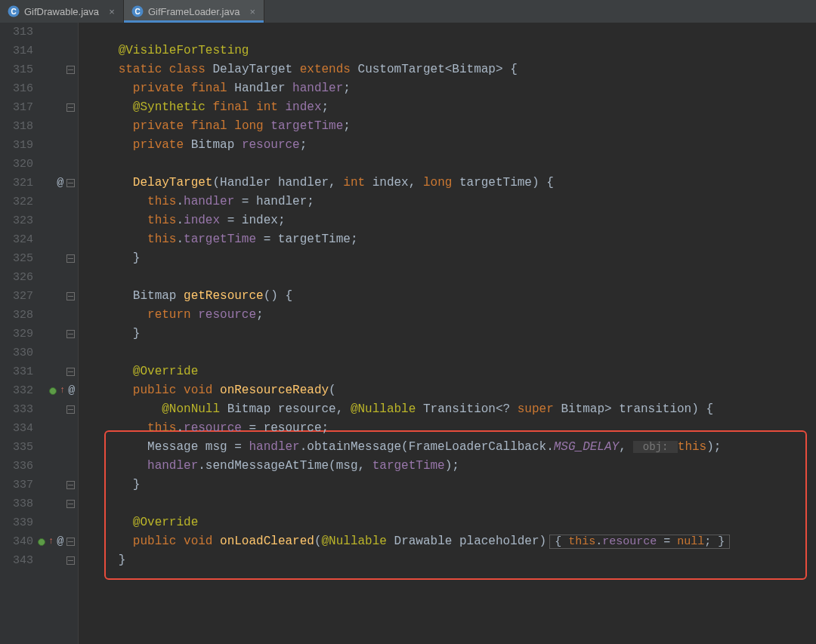 Image resolution: width=816 pixels, height=644 pixels. Describe the element at coordinates (453, 89) in the screenshot. I see `code-line: private final Handler handler;` at that location.